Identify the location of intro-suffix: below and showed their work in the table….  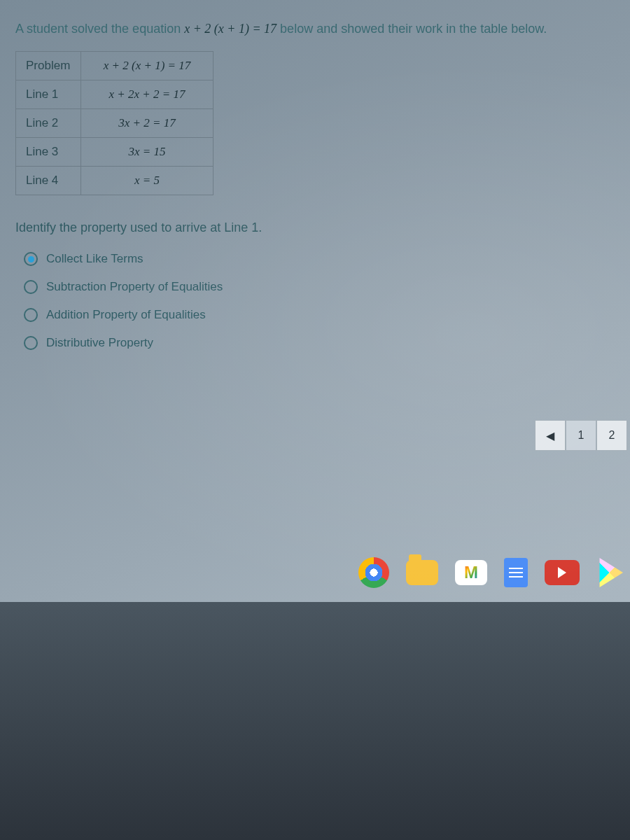
(413, 29).